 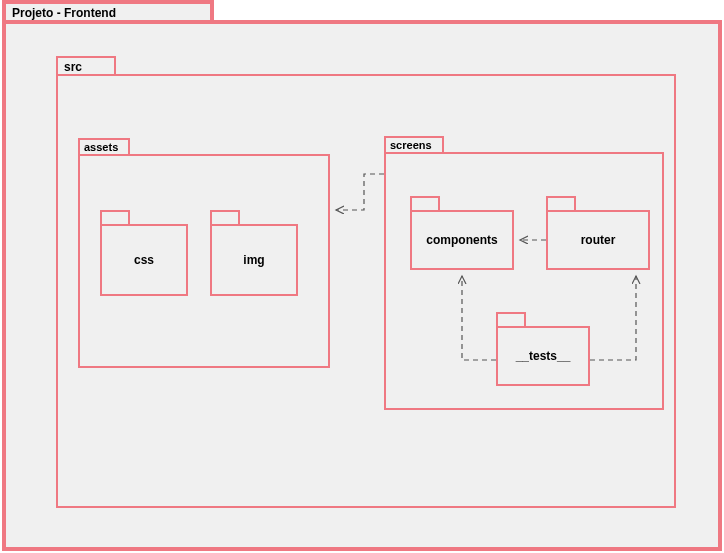 What do you see at coordinates (254, 253) in the screenshot?
I see `folder-img: img` at bounding box center [254, 253].